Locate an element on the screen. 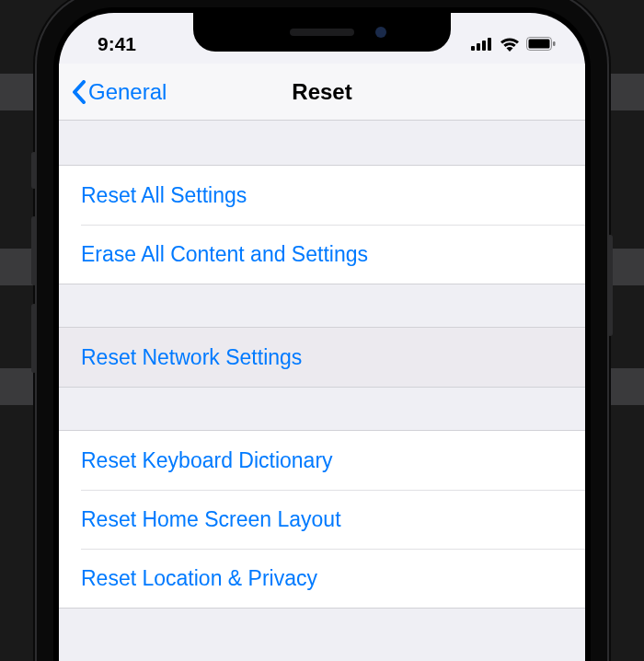  status-time: 9:41 is located at coordinates (117, 44).